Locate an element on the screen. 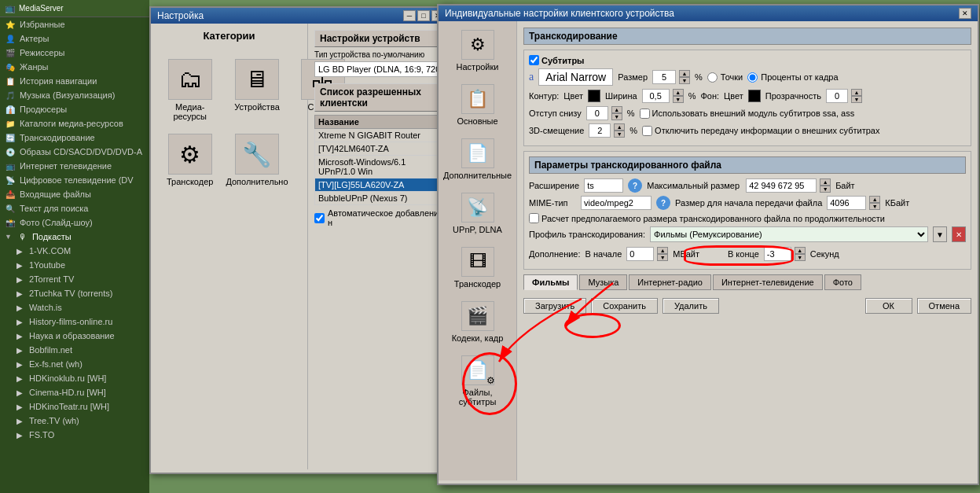 The image size is (980, 493). sidebar-item-hdkino: ▶HDKinoklub.ru [WH] is located at coordinates (75, 378).